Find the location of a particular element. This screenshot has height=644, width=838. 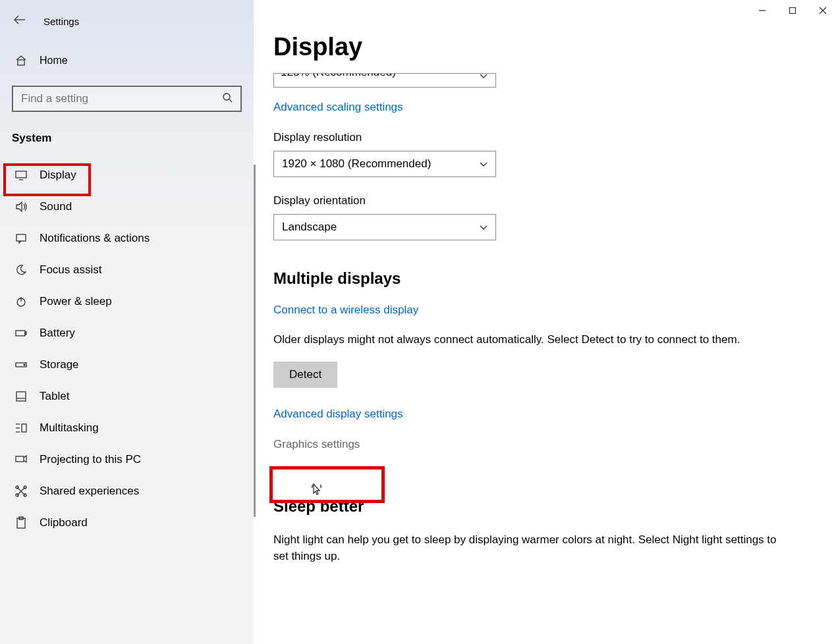

nav-battery: Battery is located at coordinates (126, 333).